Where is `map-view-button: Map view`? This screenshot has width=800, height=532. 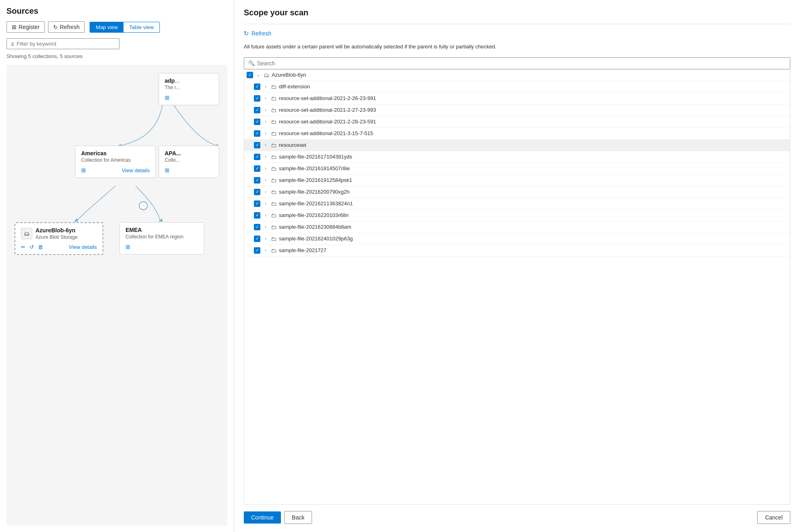 map-view-button: Map view is located at coordinates (107, 27).